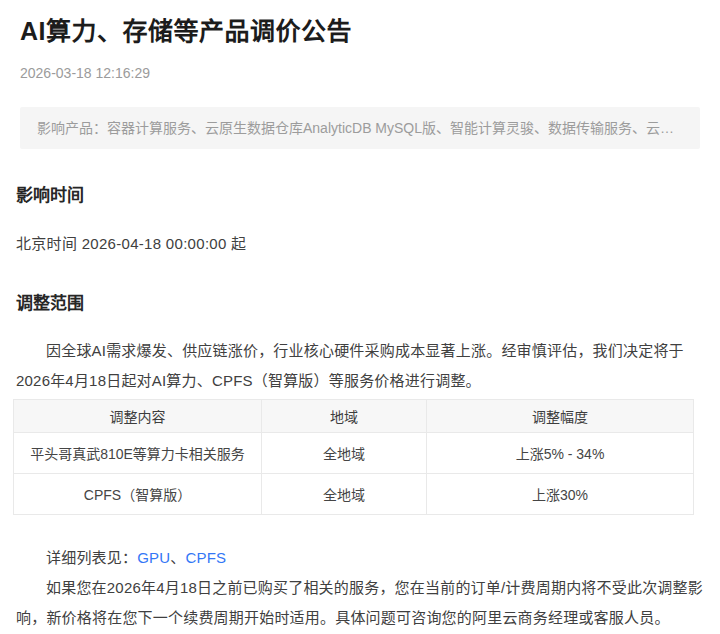 This screenshot has height=634, width=720. Describe the element at coordinates (138, 416) in the screenshot. I see `column-header-content: 调整内容` at that location.